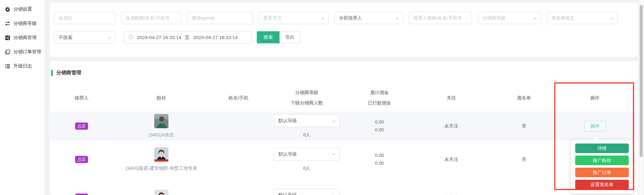  Describe the element at coordinates (25, 38) in the screenshot. I see `sidebar-item-label: 分销商管理` at that location.